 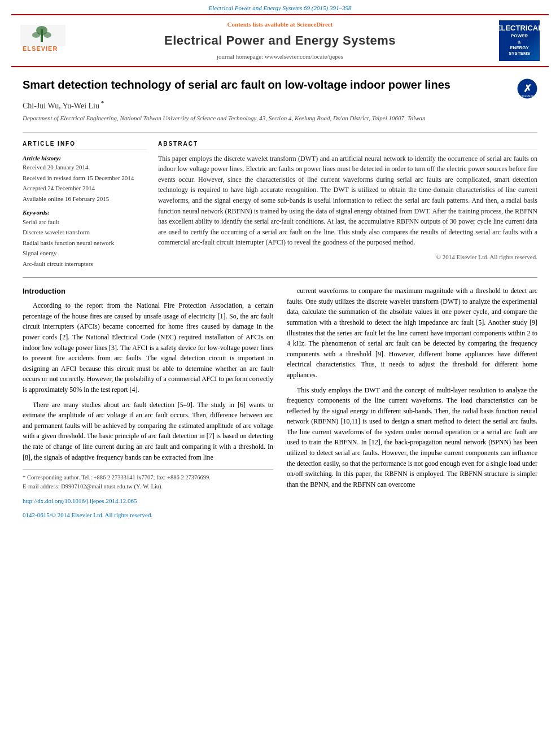 What do you see at coordinates (280, 8) in the screenshot?
I see `journal-citation: Electrical Power and Energy Systems 69 (…` at bounding box center [280, 8].